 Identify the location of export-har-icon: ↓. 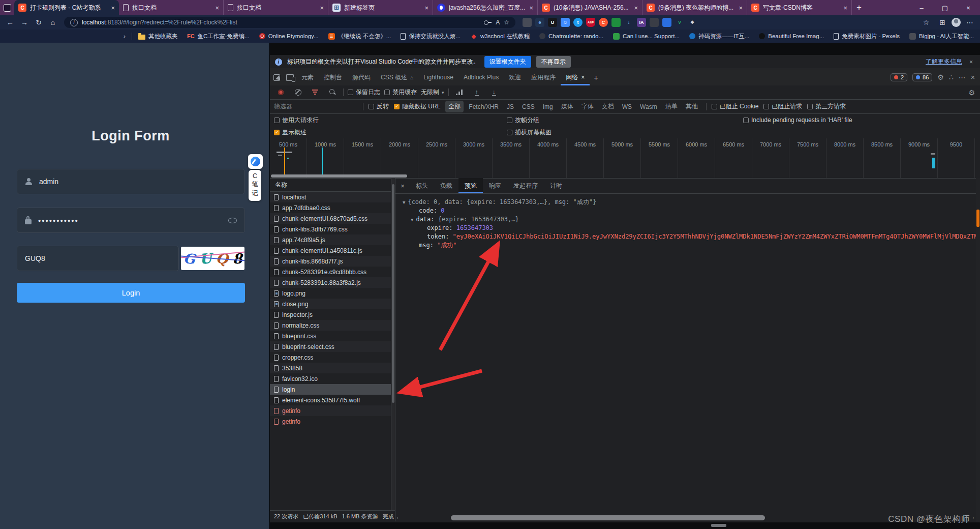
(494, 93).